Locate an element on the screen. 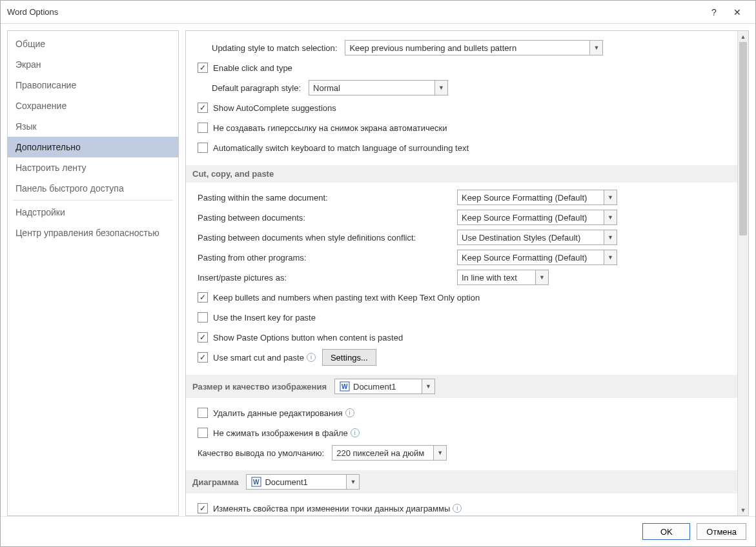  window-title: Word Options is located at coordinates (355, 12).